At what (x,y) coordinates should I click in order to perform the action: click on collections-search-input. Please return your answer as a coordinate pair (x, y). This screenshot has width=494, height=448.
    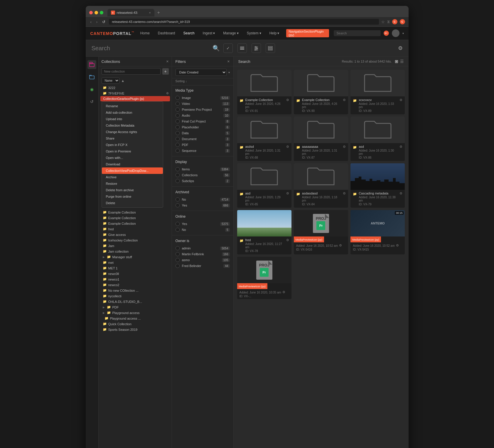
    Looking at the image, I should click on (131, 71).